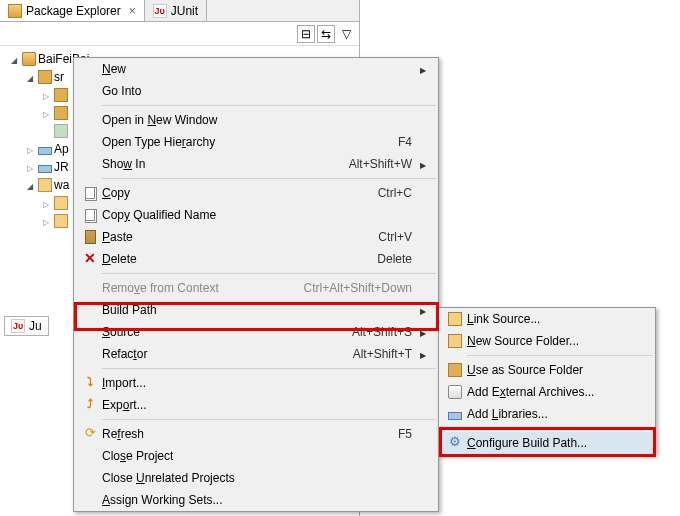 Image resolution: width=680 pixels, height=516 pixels. Describe the element at coordinates (306, 34) in the screenshot. I see `collapse-all-icon: ⊟` at that location.